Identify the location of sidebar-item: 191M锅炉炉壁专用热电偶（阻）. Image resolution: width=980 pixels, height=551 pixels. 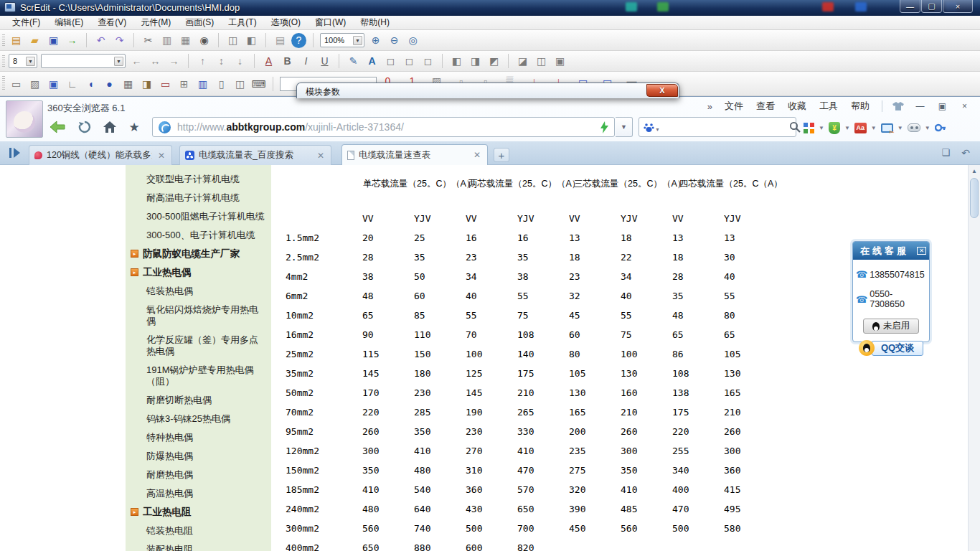
(198, 376).